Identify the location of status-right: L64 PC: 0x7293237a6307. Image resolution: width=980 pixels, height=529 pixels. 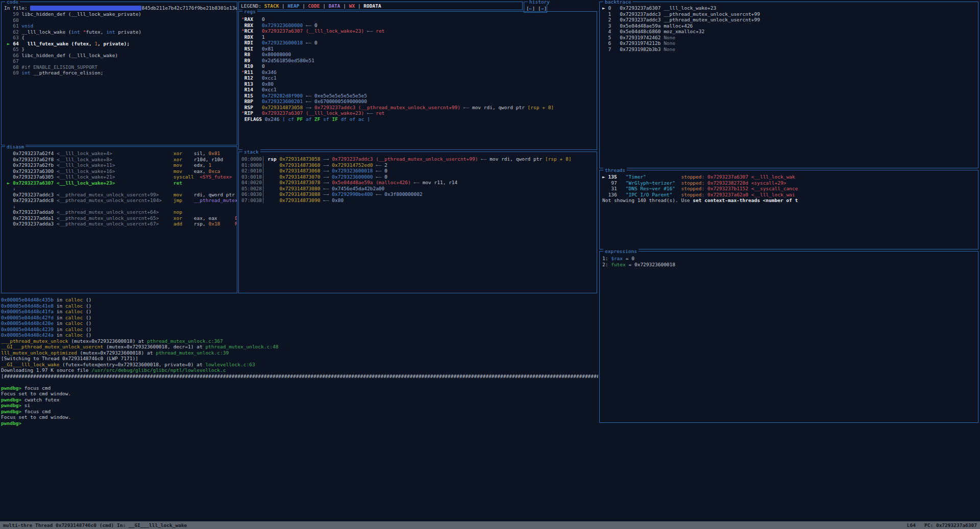
(942, 525).